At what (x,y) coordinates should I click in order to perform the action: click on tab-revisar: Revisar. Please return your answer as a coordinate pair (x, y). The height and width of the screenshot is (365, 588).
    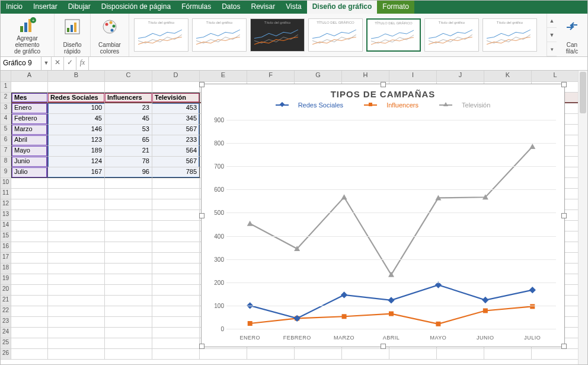
    Looking at the image, I should click on (263, 7).